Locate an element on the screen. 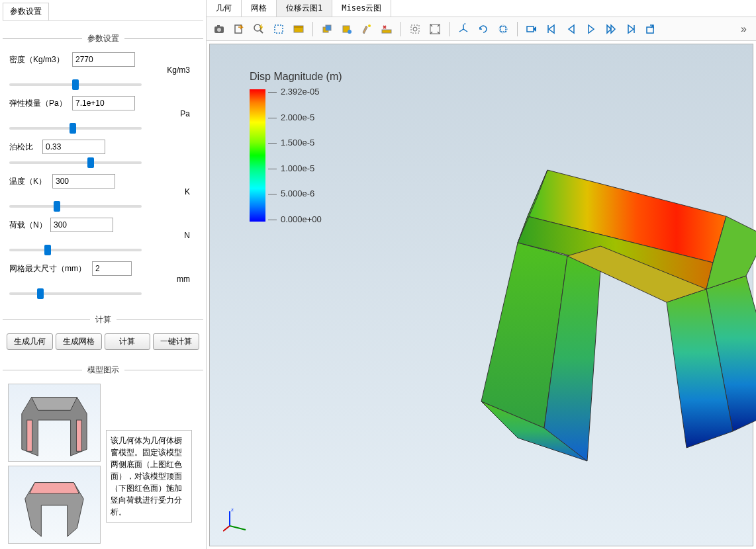 The image size is (756, 549). play-icon is located at coordinates (591, 29).